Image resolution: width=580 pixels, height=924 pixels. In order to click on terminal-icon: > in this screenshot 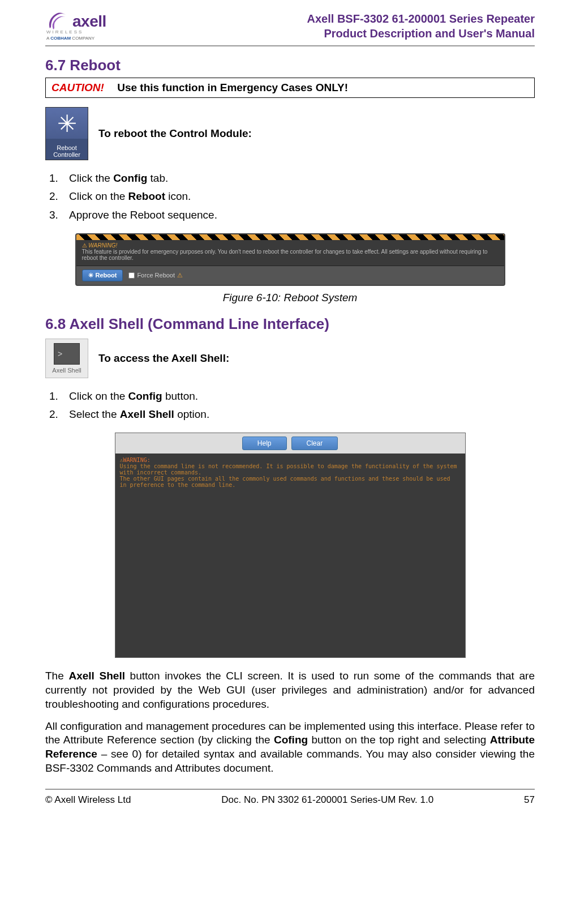, I will do `click(67, 354)`.